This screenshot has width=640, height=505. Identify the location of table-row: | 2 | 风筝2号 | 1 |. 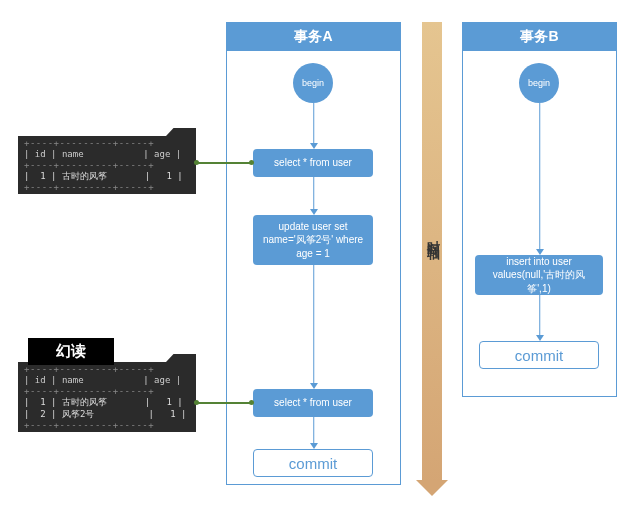
(107, 414).